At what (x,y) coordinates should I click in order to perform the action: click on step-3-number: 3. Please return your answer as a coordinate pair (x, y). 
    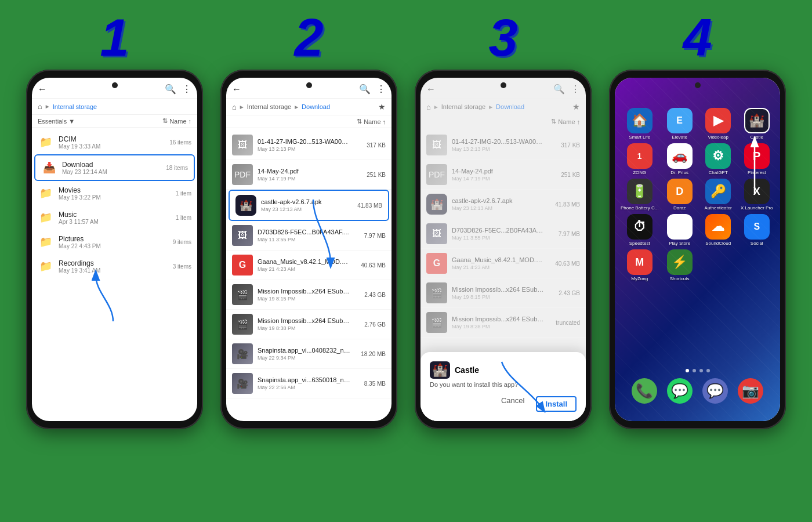
    Looking at the image, I should click on (503, 38).